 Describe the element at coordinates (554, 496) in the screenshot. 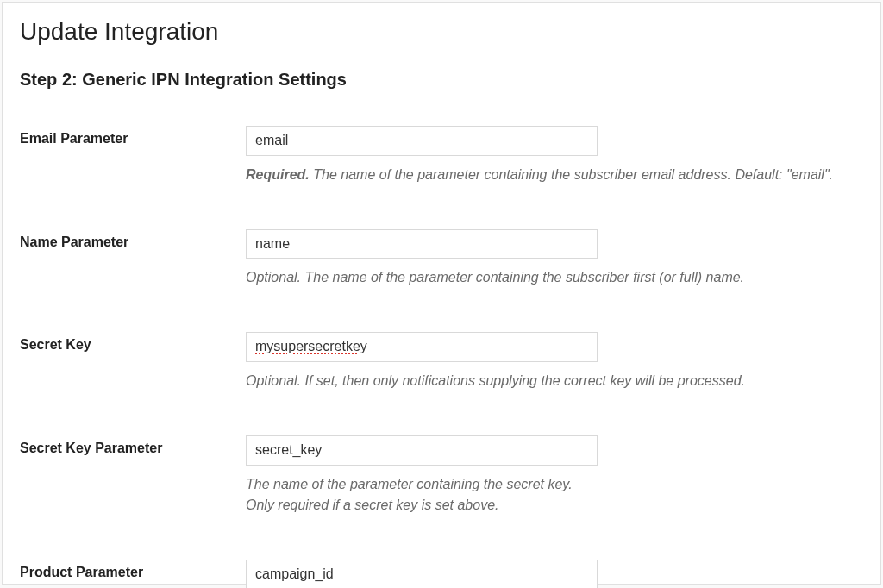

I see `description-secret-key-parameter: The name of the parameter containing the…` at that location.